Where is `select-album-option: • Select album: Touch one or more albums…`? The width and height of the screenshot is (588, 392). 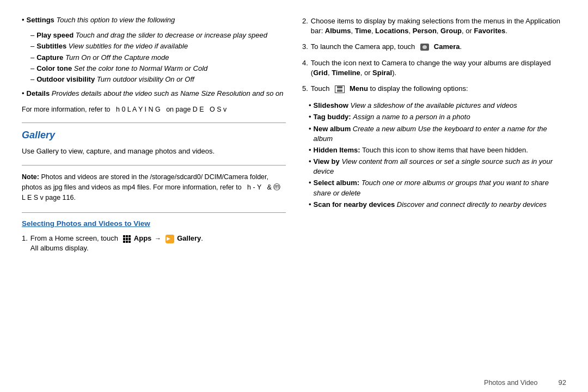 select-album-option: • Select album: Touch one or more albums… is located at coordinates (438, 188).